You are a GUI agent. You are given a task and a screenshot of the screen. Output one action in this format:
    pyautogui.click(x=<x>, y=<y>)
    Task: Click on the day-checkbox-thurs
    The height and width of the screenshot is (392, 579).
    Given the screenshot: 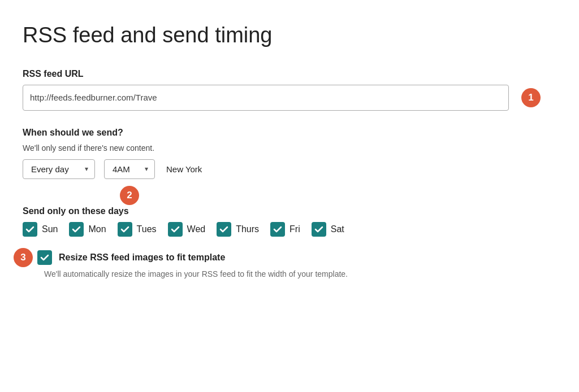 What is the action you would take?
    pyautogui.click(x=224, y=229)
    